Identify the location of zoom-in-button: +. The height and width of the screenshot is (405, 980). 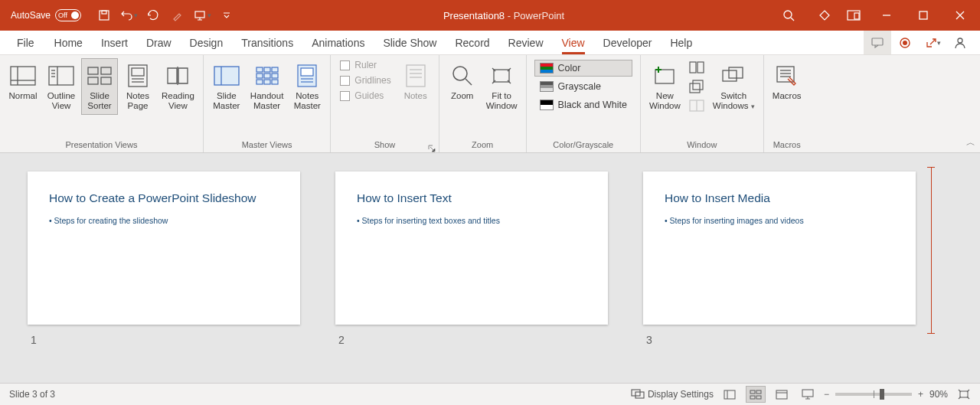
(920, 394).